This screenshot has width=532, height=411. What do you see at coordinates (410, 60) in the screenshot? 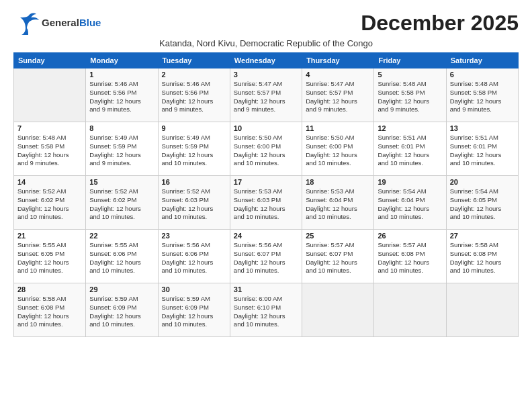
I see `header-friday: Friday` at bounding box center [410, 60].